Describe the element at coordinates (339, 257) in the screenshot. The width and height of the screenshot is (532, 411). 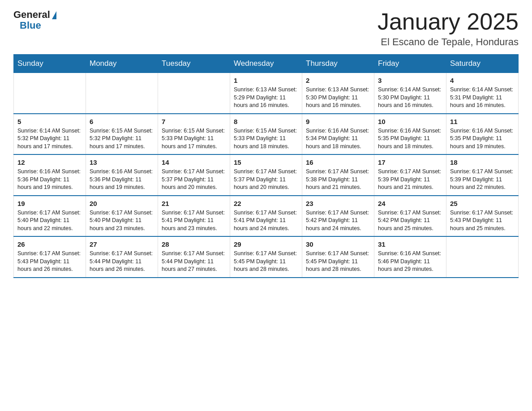
I see `day-cell-32: 30Sunrise: 6:17 AM Sunset: 5:45 PM Dayli…` at that location.